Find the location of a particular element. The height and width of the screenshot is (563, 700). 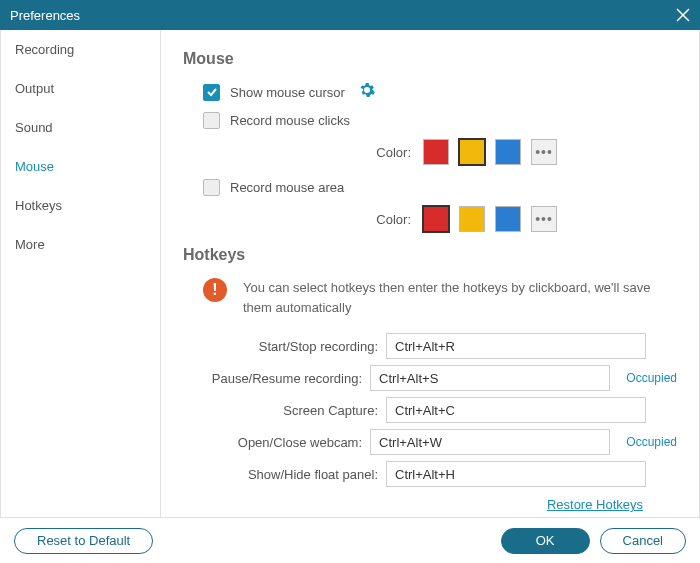

input-pause-resume is located at coordinates (490, 378).